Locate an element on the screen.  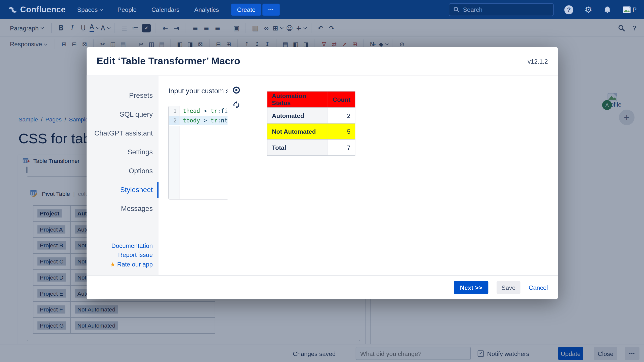
link-label: Report issue is located at coordinates (135, 255).